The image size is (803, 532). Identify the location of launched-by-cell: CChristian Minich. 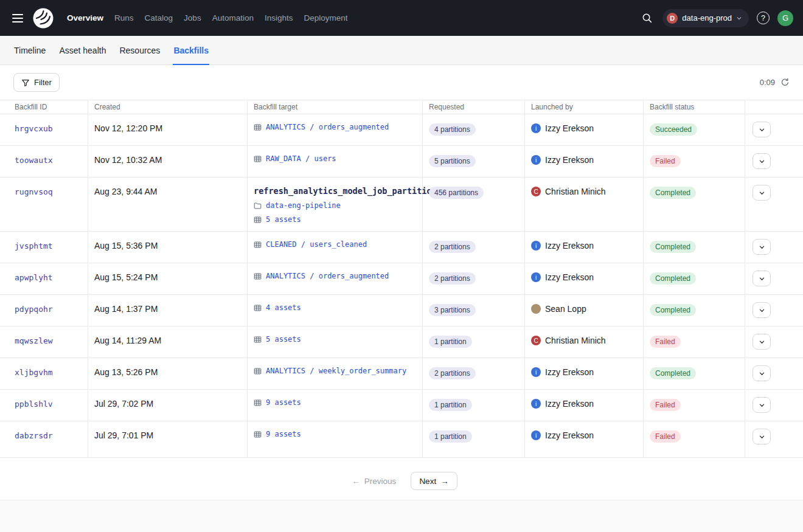
(584, 342).